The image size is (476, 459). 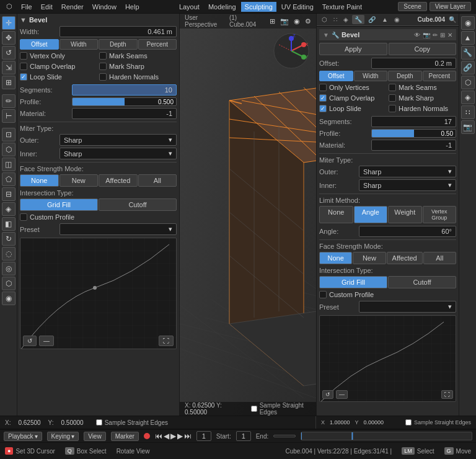 I want to click on outer-dropdown: Sharp ▾, so click(x=118, y=140).